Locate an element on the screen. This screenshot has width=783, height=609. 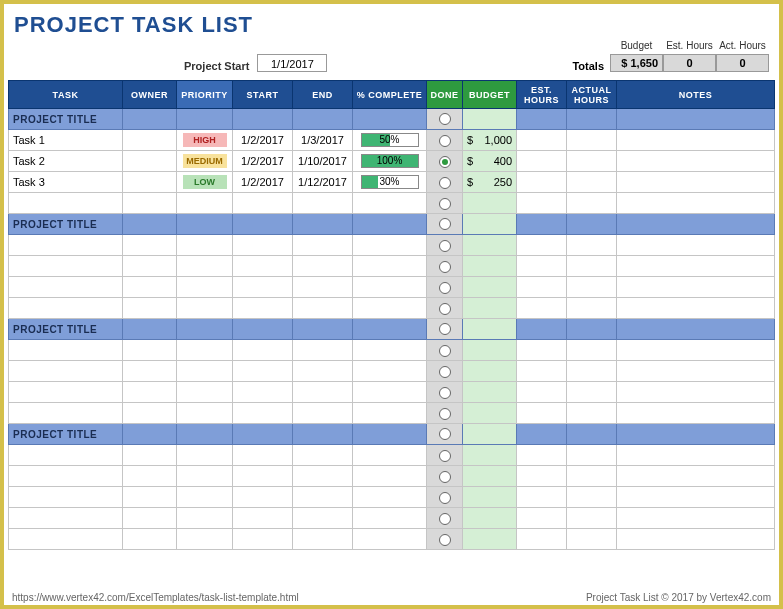
cell: 250 is located at coordinates (490, 182).